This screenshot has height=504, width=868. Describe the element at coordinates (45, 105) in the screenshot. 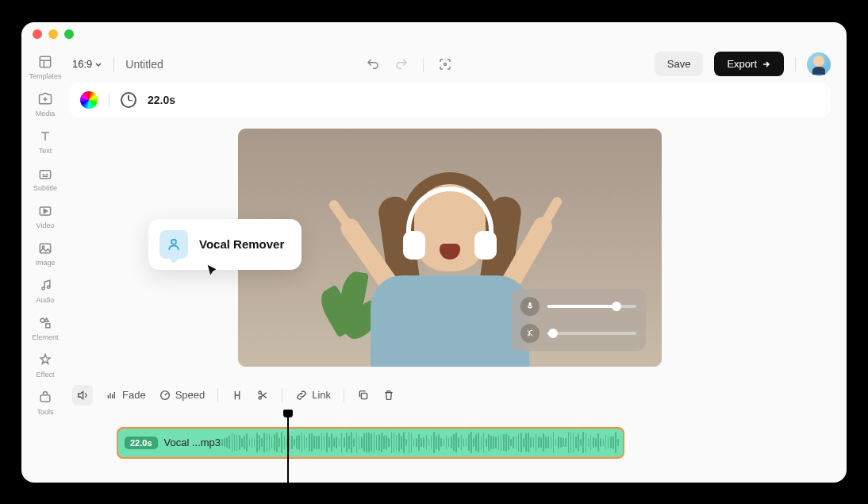

I see `sidebar-item-media: Media` at that location.